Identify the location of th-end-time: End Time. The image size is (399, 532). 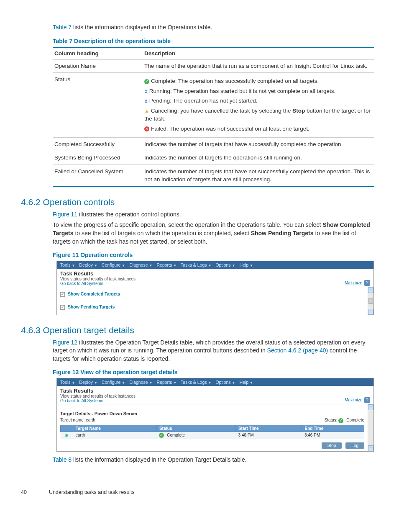
(333, 428).